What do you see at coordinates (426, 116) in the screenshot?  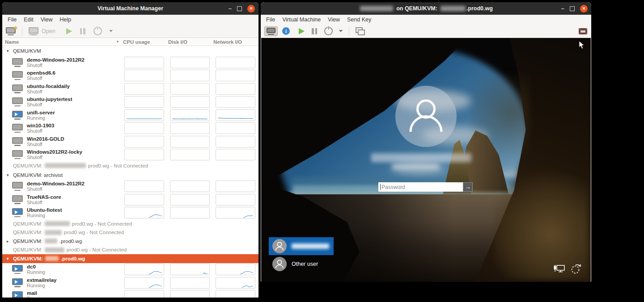 I see `user-avatar` at bounding box center [426, 116].